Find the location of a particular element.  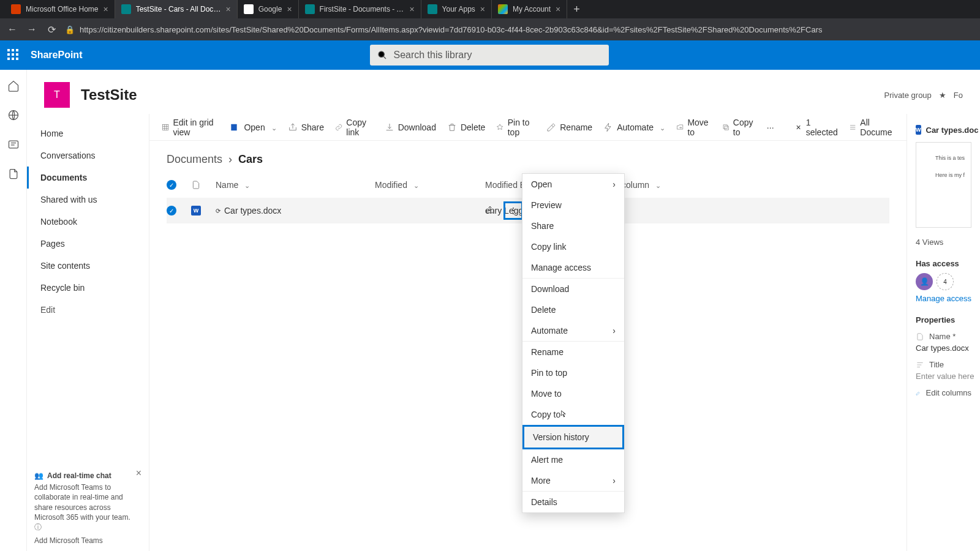

menu-manage-access: Manage access is located at coordinates (573, 268).